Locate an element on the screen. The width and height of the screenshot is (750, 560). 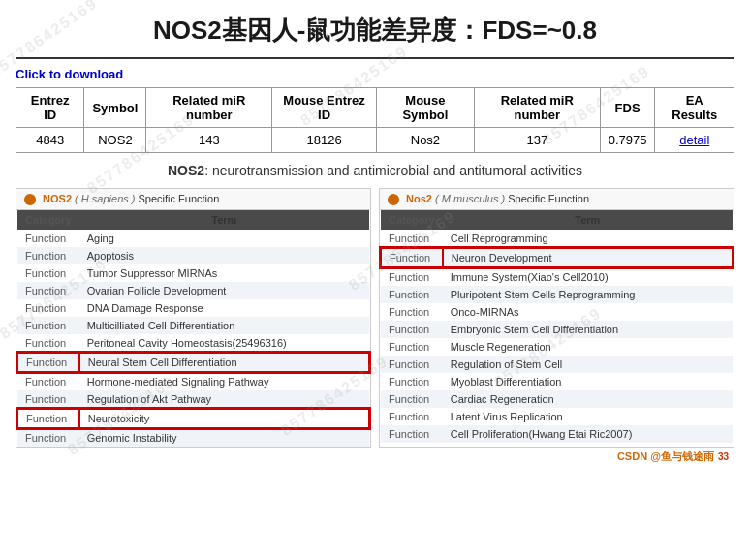
panel-right-gene: Nos2 is located at coordinates (419, 199).